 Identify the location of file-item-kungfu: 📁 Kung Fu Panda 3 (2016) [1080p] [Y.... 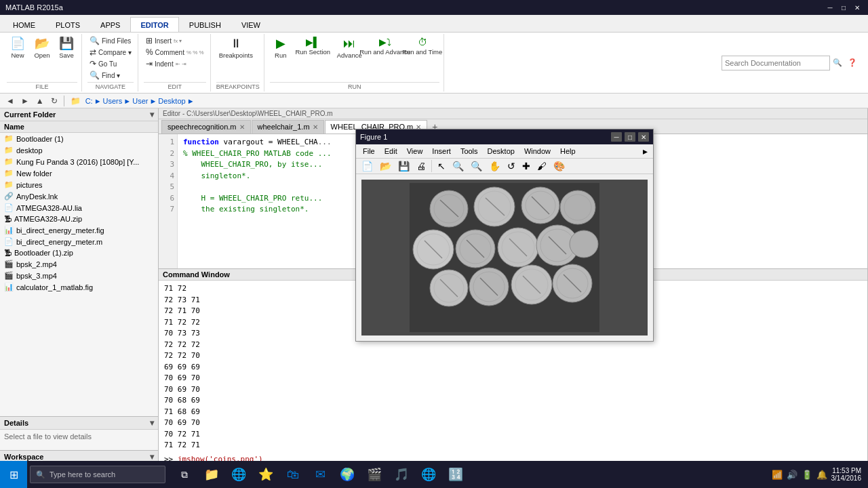
(79, 161).